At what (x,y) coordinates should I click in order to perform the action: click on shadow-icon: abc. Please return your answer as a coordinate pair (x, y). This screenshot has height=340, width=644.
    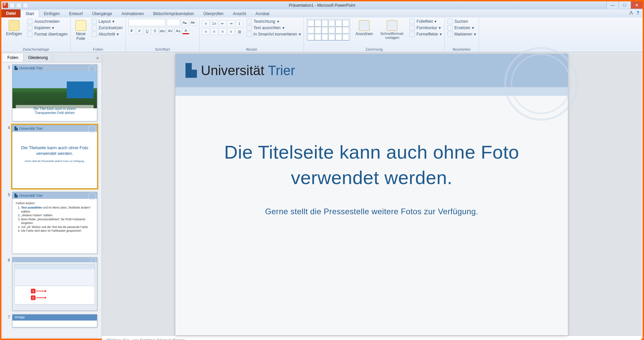
    Looking at the image, I should click on (163, 31).